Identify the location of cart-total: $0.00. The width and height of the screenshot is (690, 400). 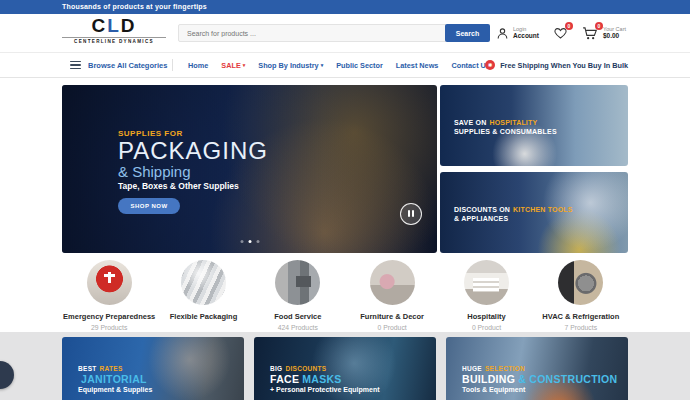
(614, 36).